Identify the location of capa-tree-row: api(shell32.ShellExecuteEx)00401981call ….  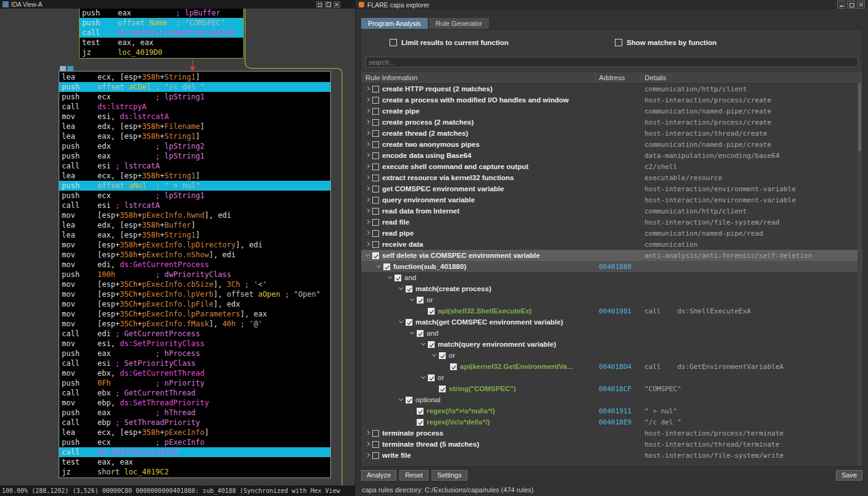
(612, 311).